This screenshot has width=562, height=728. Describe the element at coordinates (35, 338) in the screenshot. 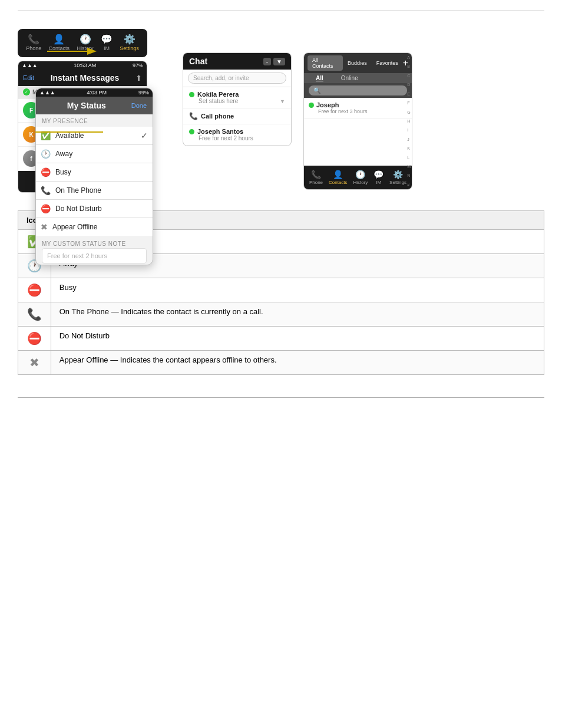

I see `table-icon-dnd: ⛔` at that location.